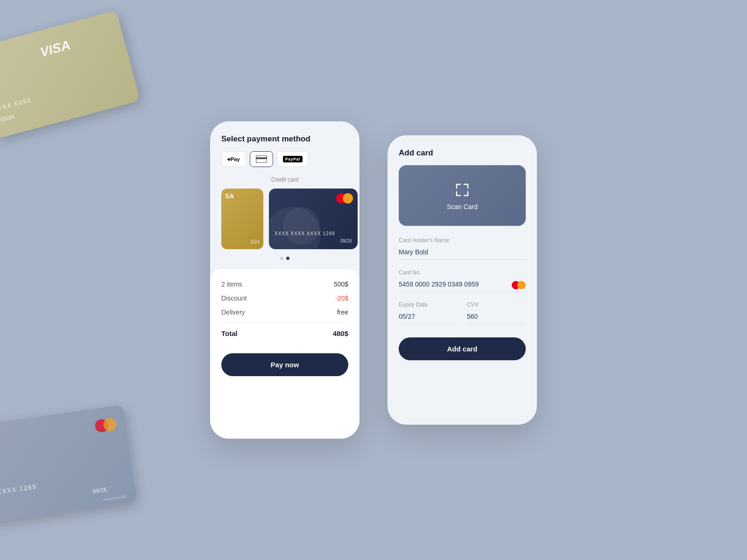 This screenshot has height=560, width=747. What do you see at coordinates (462, 280) in the screenshot?
I see `add-card-screen: Add card Scan Card Card Holder's Name C` at bounding box center [462, 280].